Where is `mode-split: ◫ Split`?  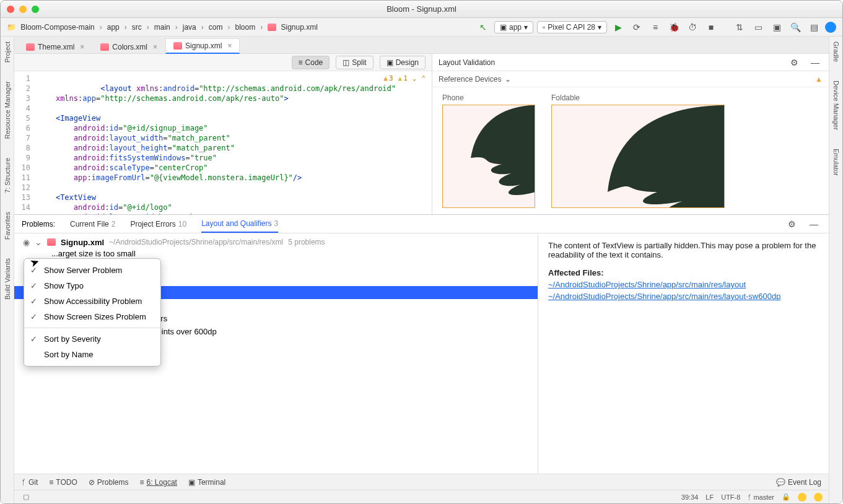 mode-split: ◫ Split is located at coordinates (354, 63).